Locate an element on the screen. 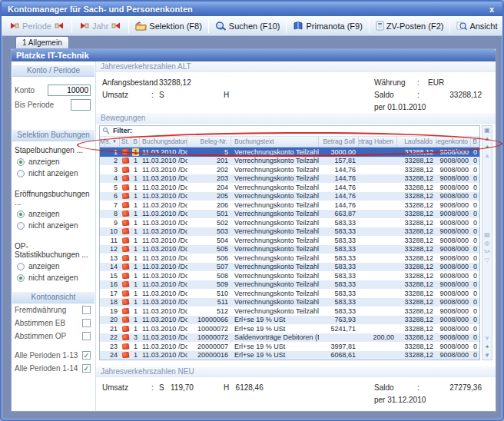  col-st: St. is located at coordinates (126, 141).